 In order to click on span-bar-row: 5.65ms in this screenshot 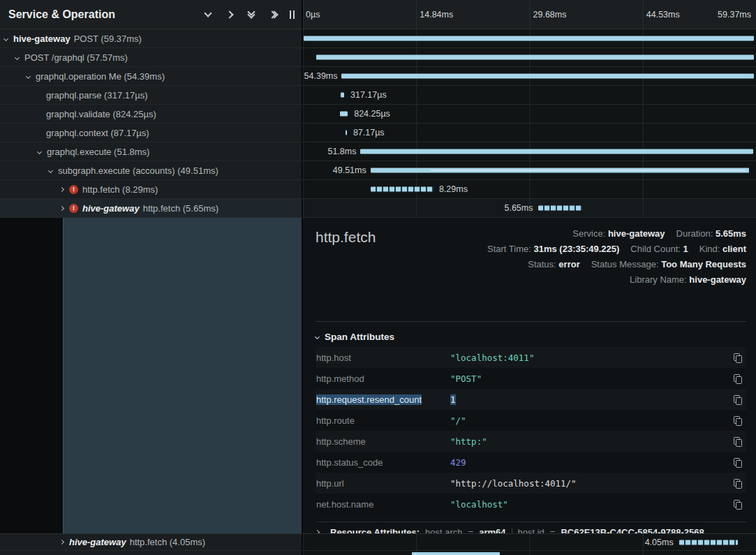, I will do `click(529, 208)`.